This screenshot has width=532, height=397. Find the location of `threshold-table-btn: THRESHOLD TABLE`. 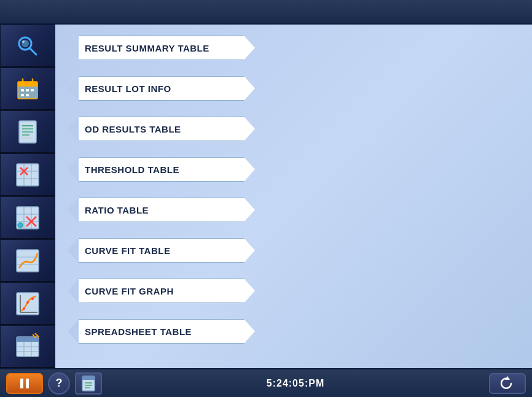

threshold-table-btn: THRESHOLD TABLE is located at coordinates (294, 169).